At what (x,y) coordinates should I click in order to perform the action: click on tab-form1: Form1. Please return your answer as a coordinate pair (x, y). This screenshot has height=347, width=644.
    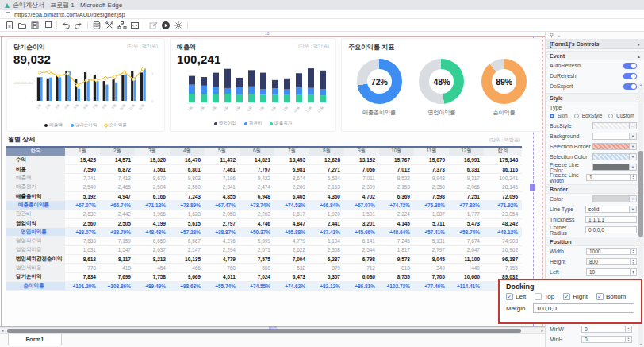
    Looking at the image, I should click on (35, 340).